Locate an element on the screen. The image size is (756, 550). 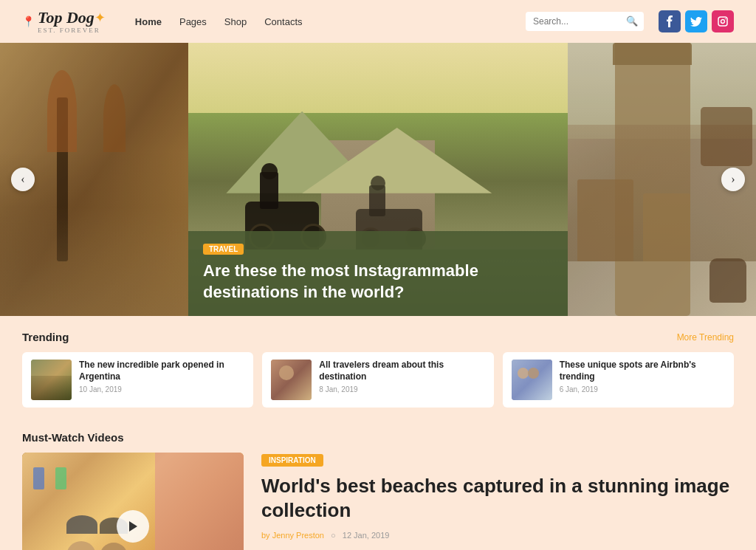
search-icon: 🔍 is located at coordinates (632, 21).